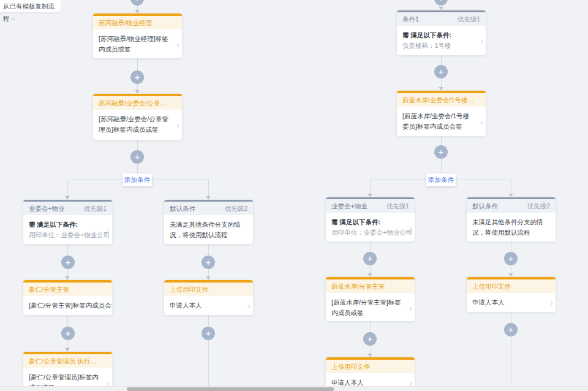 The height and width of the screenshot is (391, 588). What do you see at coordinates (441, 33) in the screenshot?
I see `flow-node-condition-1: 条件1优先级1 需 满足以下条件: 负责楼栋：1号楼 ›` at bounding box center [441, 33].